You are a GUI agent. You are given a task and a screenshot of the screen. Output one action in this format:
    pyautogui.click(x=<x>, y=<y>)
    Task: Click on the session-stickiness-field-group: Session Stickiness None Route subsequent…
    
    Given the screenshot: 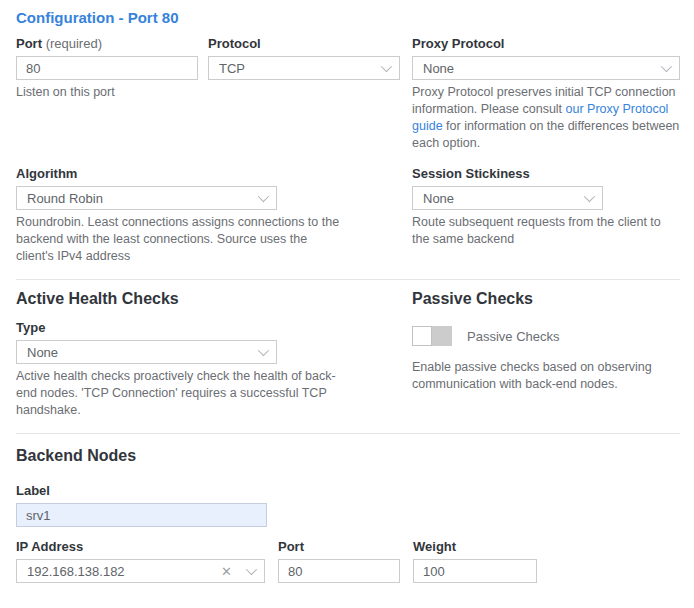 What is the action you would take?
    pyautogui.click(x=546, y=216)
    